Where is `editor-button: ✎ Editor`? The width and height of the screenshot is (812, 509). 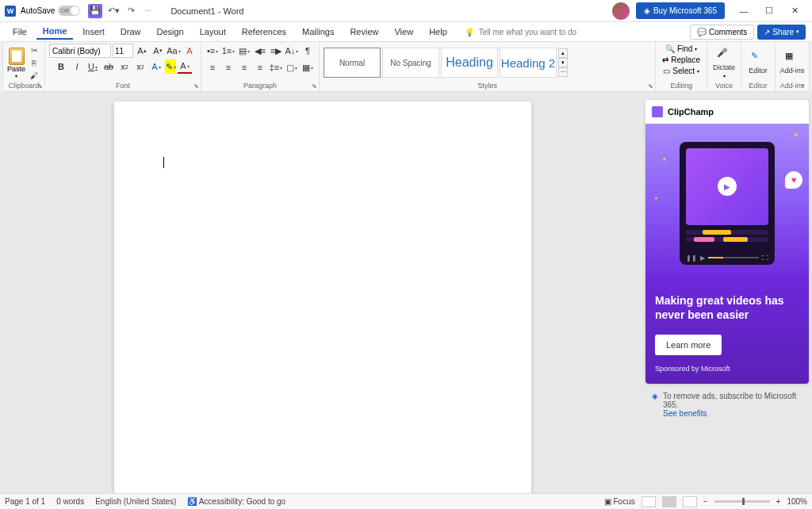
editor-button: ✎ Editor is located at coordinates (758, 63).